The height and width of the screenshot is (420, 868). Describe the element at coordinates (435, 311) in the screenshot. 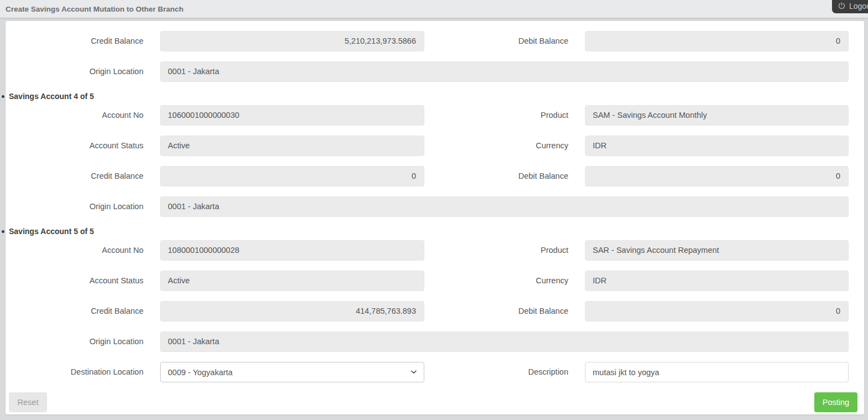

I see `balance-row: Credit Balance 414,785,763.893 Debit Bal…` at that location.